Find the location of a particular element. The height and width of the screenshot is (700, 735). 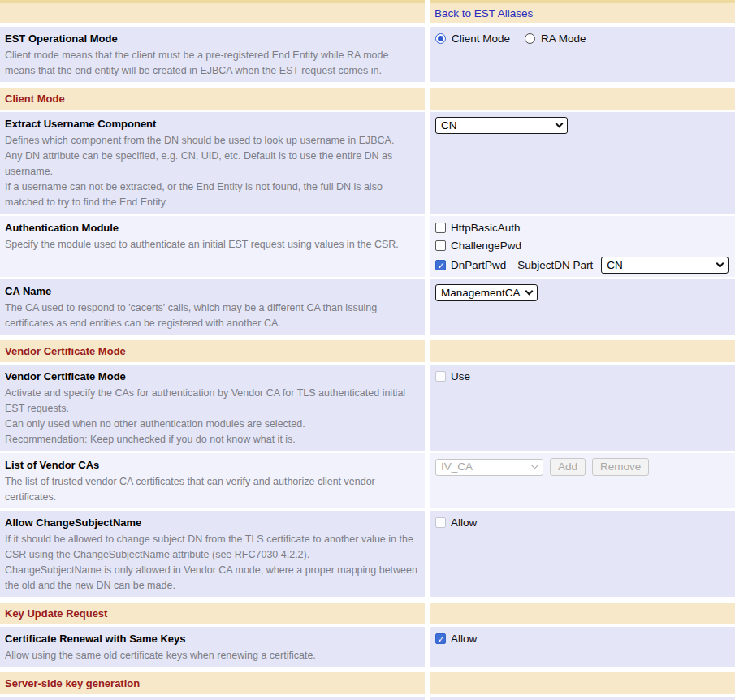

extract-username-desc1: Defines which component from the DN shou… is located at coordinates (213, 141).